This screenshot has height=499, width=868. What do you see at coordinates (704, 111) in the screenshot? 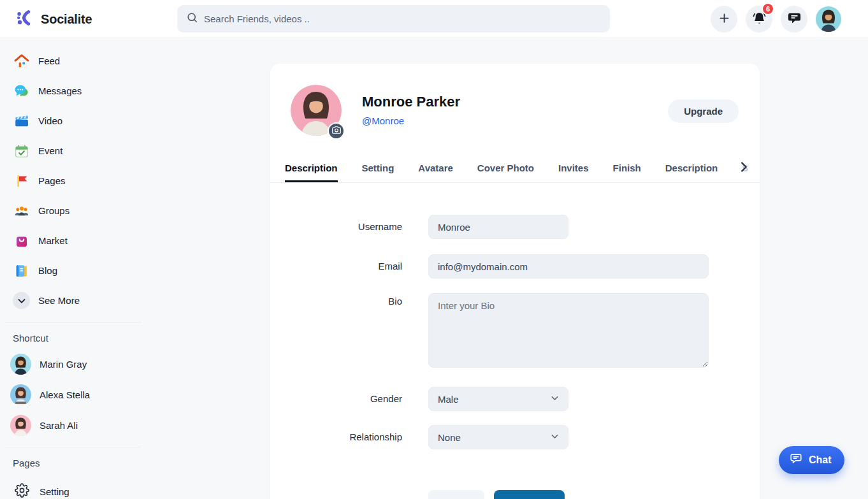
I see `upgrade-button: Upgrade` at bounding box center [704, 111].